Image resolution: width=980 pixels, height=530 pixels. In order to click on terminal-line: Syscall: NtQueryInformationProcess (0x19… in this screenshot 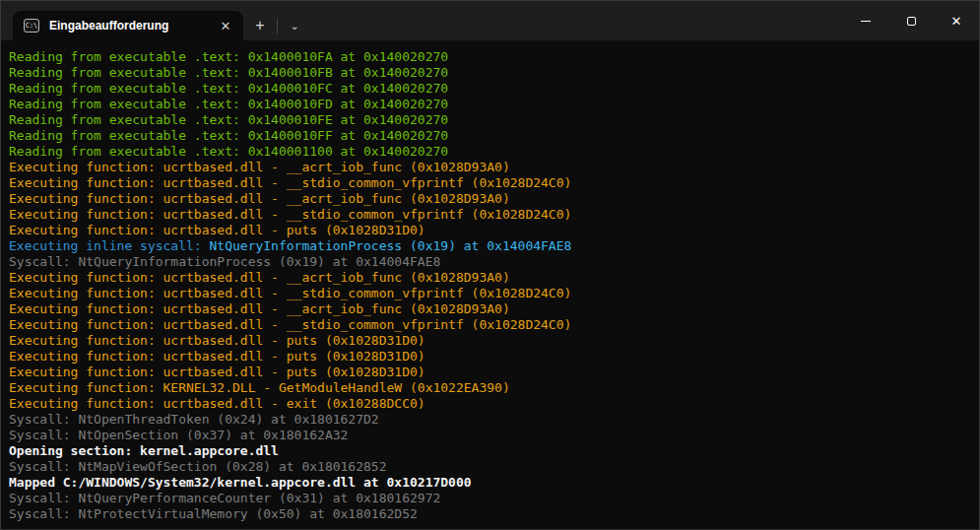, I will do `click(490, 262)`.